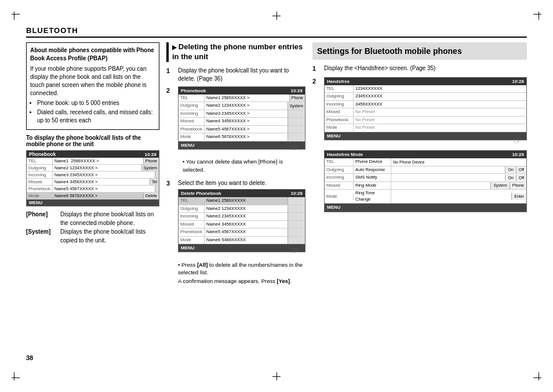 This screenshot has width=553, height=392. I want to click on pbap-title: About mobile phones compatible with Phon…, so click(93, 55).